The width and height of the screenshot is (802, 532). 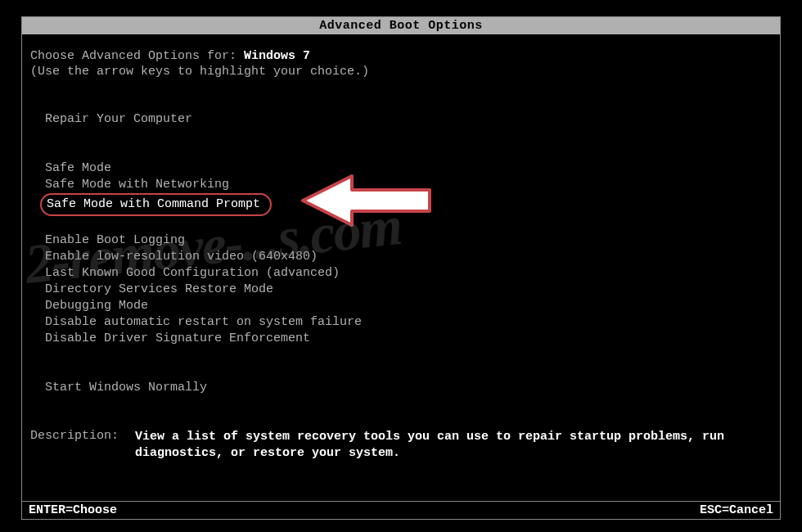 What do you see at coordinates (453, 445) in the screenshot?
I see `description-text: View a list of system recovery tools you…` at bounding box center [453, 445].